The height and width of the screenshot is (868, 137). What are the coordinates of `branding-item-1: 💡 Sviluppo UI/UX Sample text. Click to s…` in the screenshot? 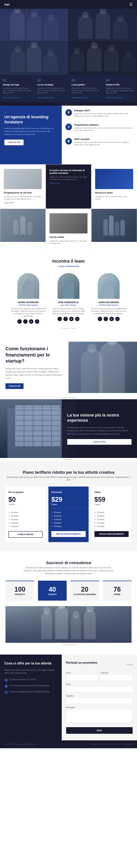 It's located at (99, 115).